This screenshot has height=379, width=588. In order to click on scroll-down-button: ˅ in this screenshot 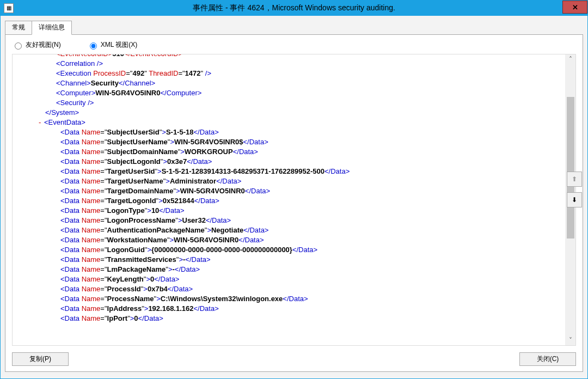, I will do `click(571, 340)`.